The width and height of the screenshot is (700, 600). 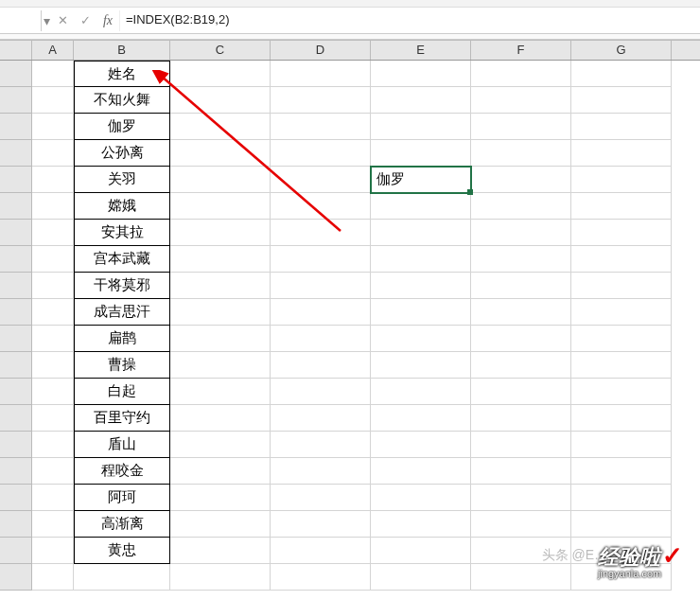 I want to click on cell: 百里守约, so click(x=122, y=418).